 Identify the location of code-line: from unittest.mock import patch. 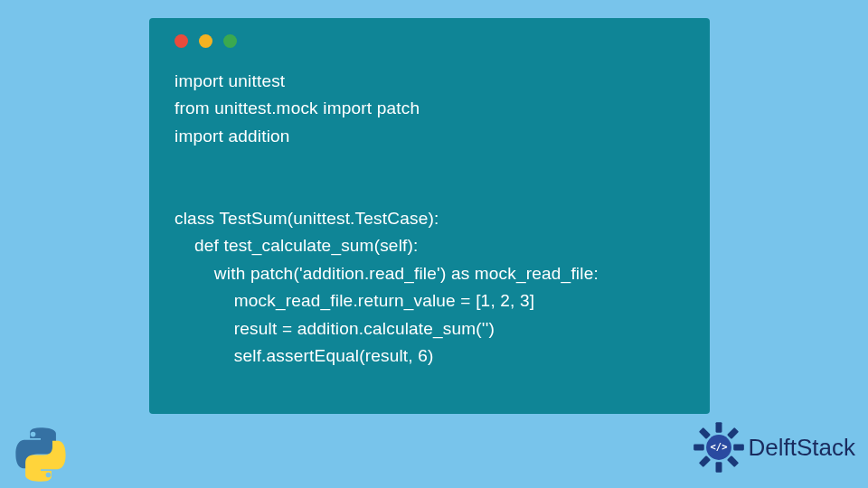
(297, 108).